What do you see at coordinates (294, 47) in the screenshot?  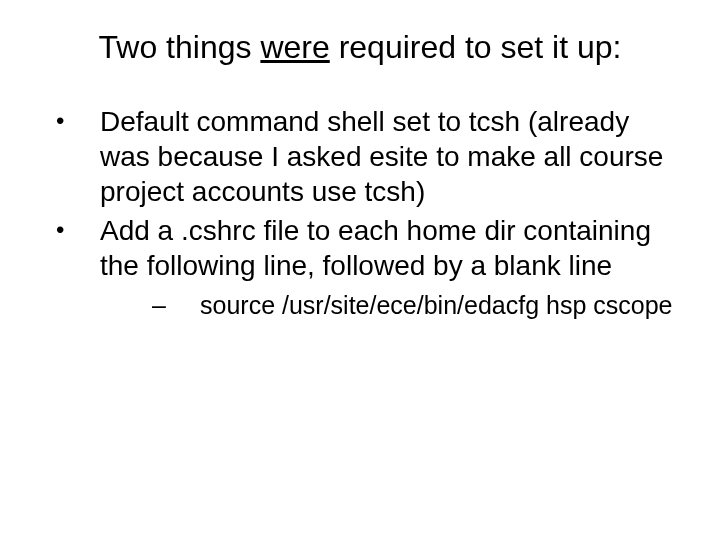 I see `title-underline: were` at bounding box center [294, 47].